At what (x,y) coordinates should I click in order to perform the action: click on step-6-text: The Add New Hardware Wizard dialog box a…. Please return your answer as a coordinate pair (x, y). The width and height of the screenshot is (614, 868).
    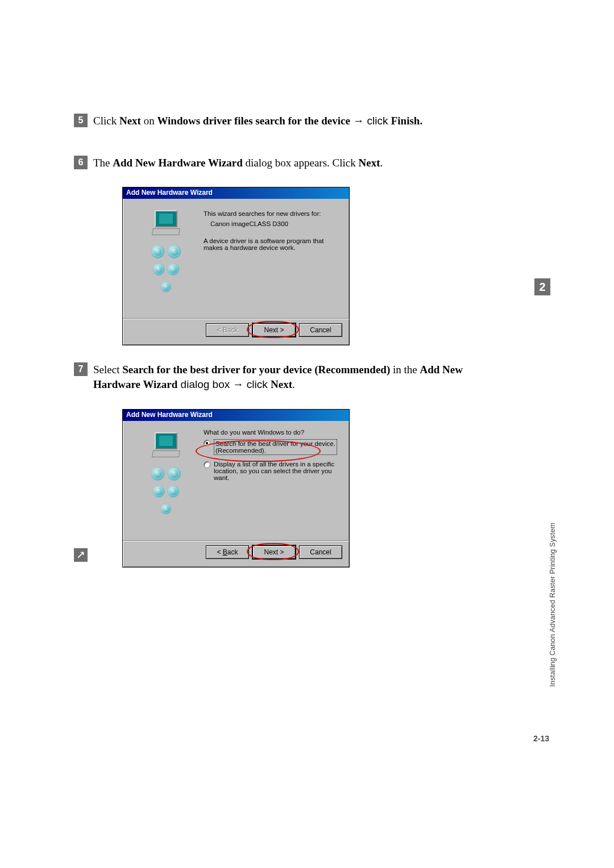
    Looking at the image, I should click on (285, 163).